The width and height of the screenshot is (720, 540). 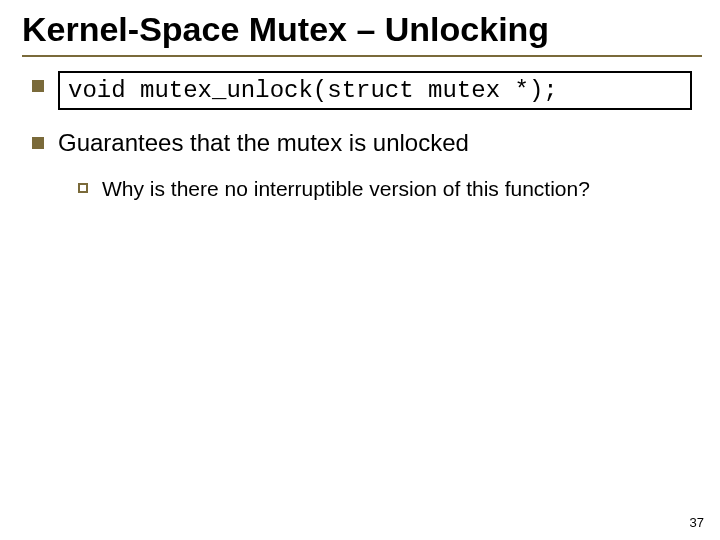 What do you see at coordinates (697, 522) in the screenshot?
I see `page-number: 37` at bounding box center [697, 522].